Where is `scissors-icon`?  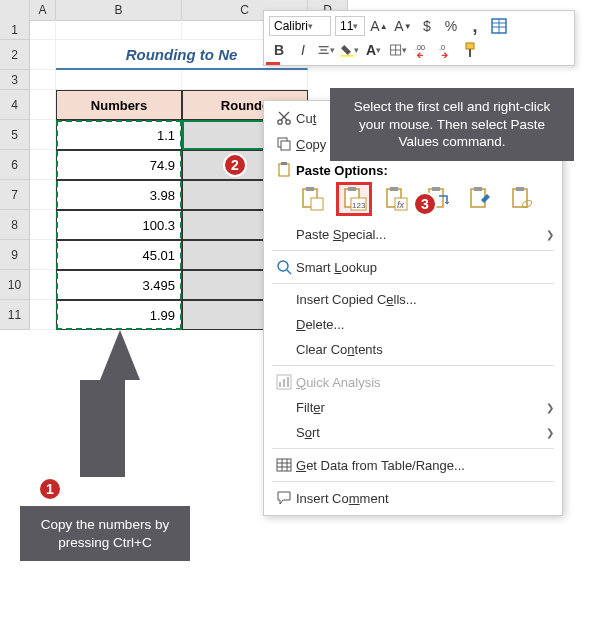
scissors-icon is located at coordinates (284, 118).